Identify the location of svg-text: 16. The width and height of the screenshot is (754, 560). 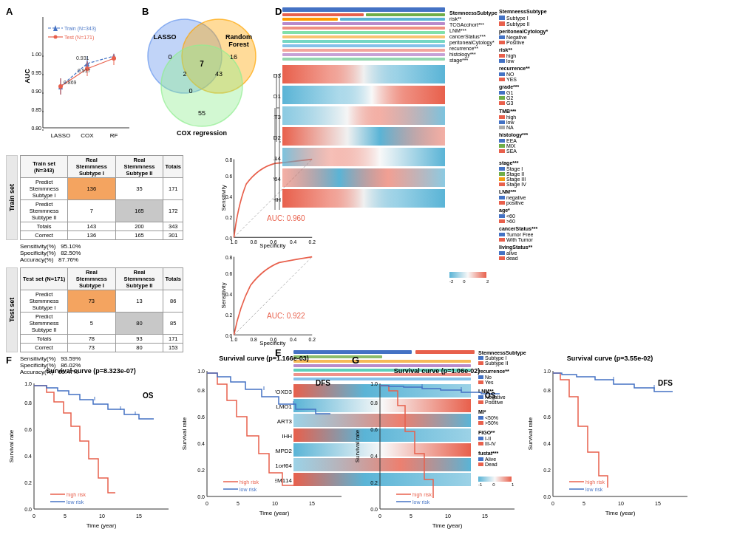
(234, 57).